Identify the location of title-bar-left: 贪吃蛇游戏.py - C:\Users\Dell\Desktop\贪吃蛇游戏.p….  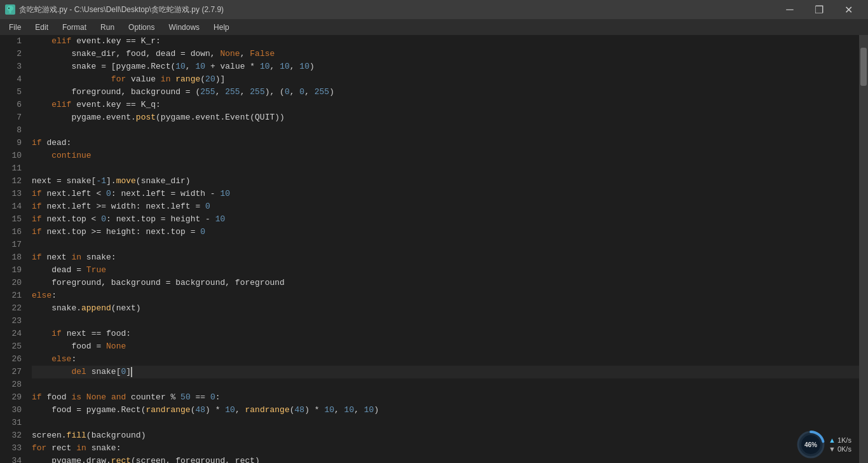
(114, 10).